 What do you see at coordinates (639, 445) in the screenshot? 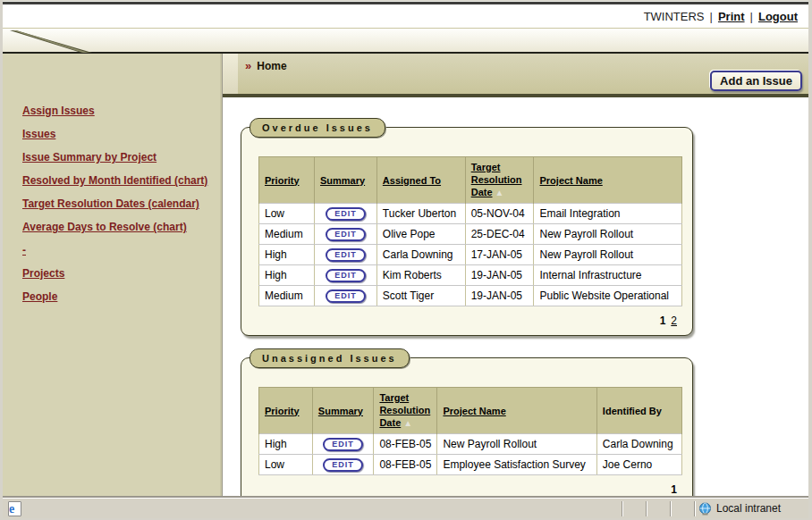
I see `table-cell: Carla Downing` at bounding box center [639, 445].